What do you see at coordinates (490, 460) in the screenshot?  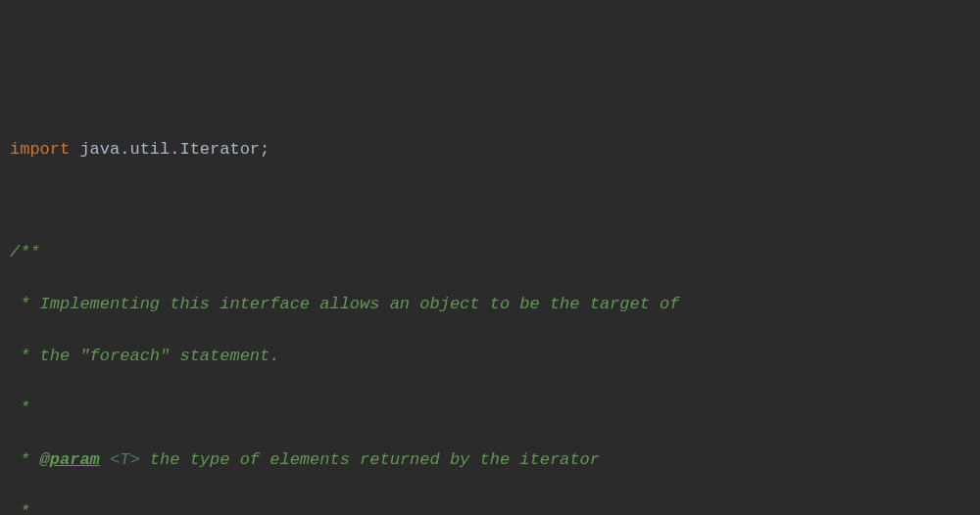 I see `code-line: * @param <T> the type of elements return…` at bounding box center [490, 460].